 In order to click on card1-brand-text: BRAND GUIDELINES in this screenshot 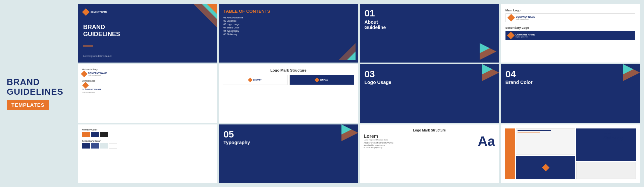, I will do `click(148, 31)`.